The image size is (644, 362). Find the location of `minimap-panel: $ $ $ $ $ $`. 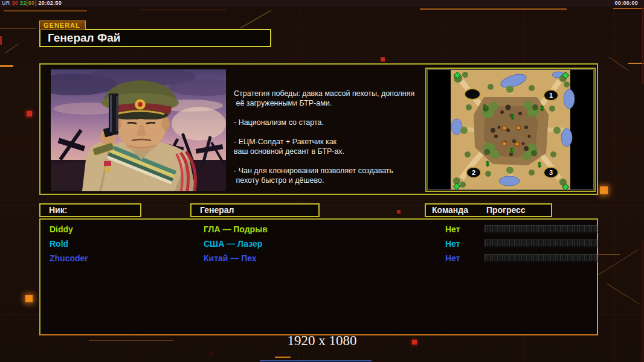

minimap-panel: $ $ $ $ $ $ is located at coordinates (510, 130).